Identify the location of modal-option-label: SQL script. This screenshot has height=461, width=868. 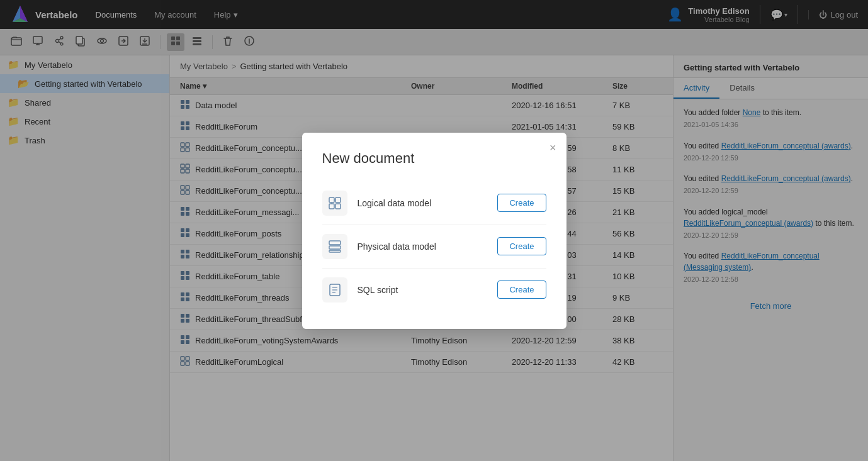
(378, 290).